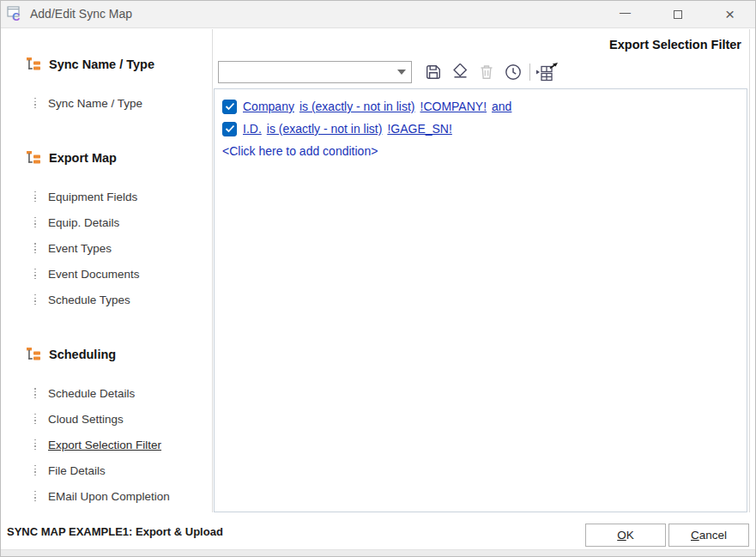 Image resolution: width=756 pixels, height=557 pixels. I want to click on sidebar-item-label: Equip. Details, so click(84, 223).